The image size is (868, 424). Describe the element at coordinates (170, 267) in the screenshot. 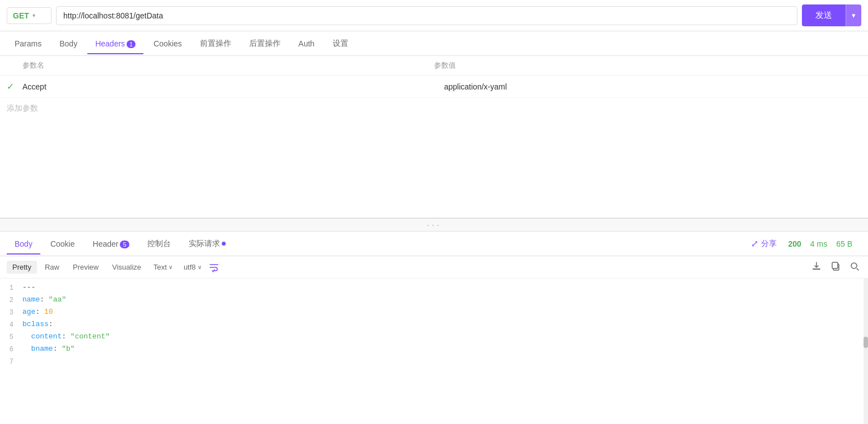

I see `format-type-chevron-icon: ∨` at that location.